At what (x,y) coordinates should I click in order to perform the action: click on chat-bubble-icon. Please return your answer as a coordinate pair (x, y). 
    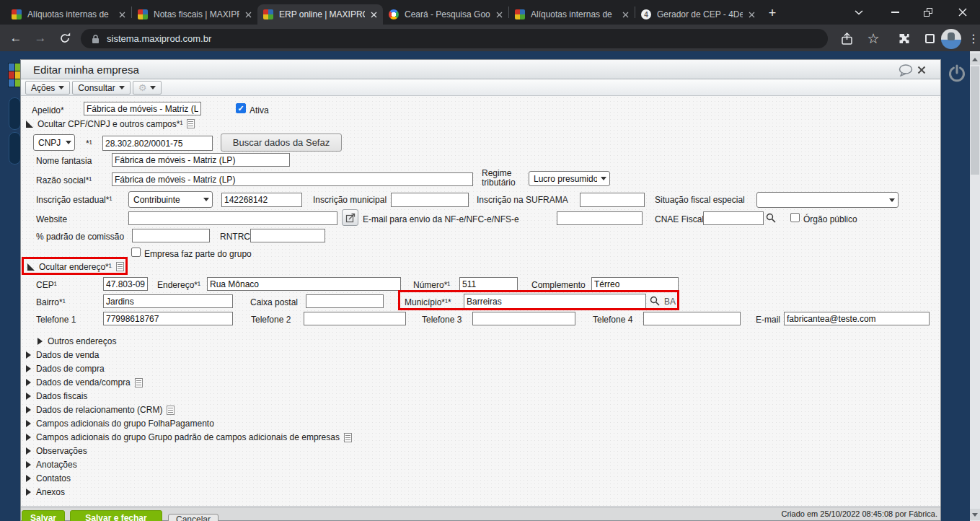
    Looking at the image, I should click on (906, 72).